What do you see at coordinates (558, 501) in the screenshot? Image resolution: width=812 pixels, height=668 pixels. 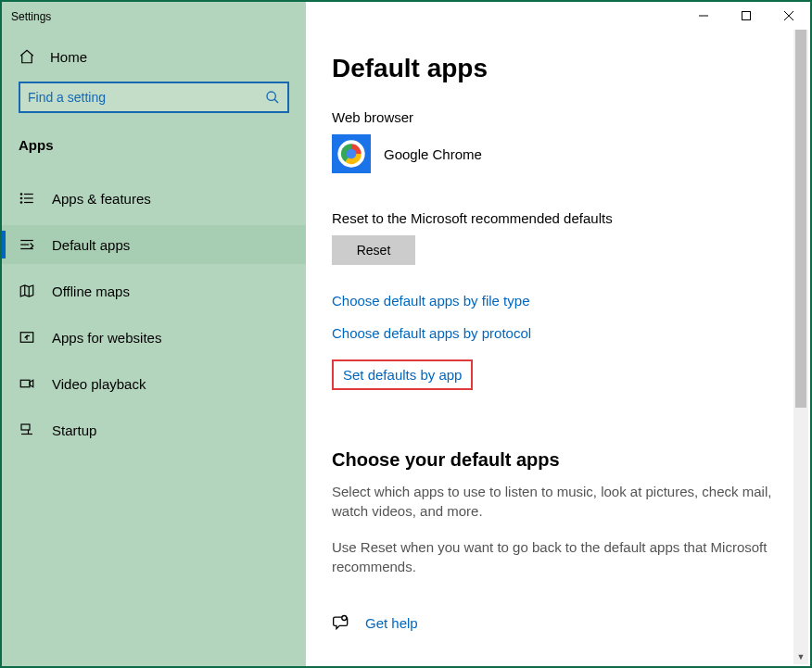 I see `choose-description-1: Select which apps to use to listen to mu…` at bounding box center [558, 501].